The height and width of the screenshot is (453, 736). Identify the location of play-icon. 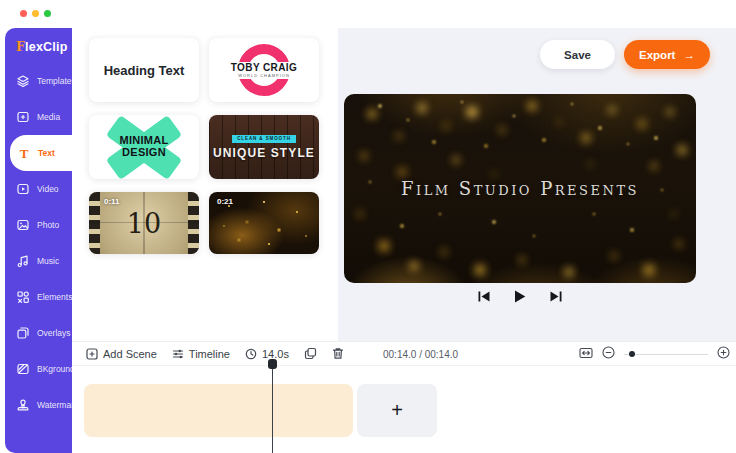
(520, 296).